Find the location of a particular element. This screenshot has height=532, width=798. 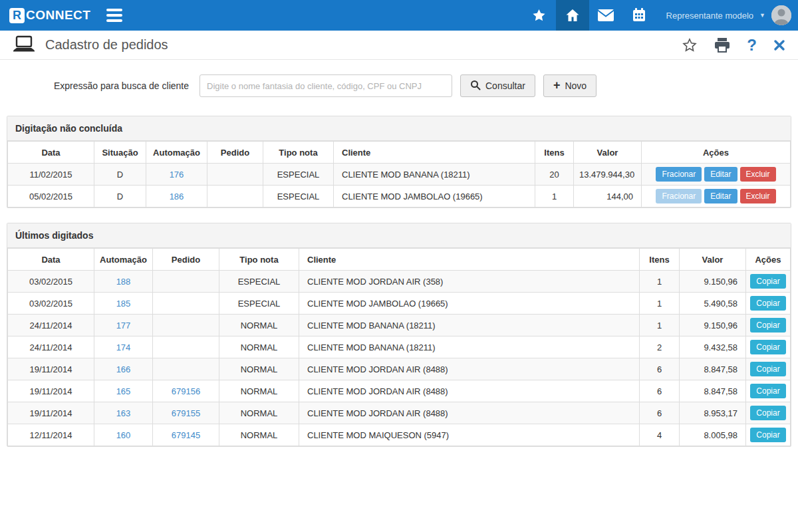

table-cell: 1 is located at coordinates (660, 303).